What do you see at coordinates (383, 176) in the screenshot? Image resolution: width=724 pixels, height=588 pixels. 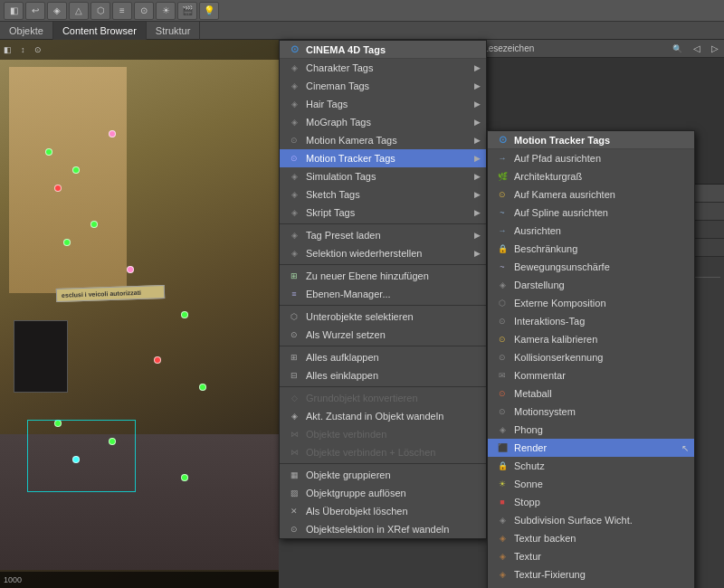 I see `l1-item-simulation: ◈ Simulation Tags ▶` at bounding box center [383, 176].